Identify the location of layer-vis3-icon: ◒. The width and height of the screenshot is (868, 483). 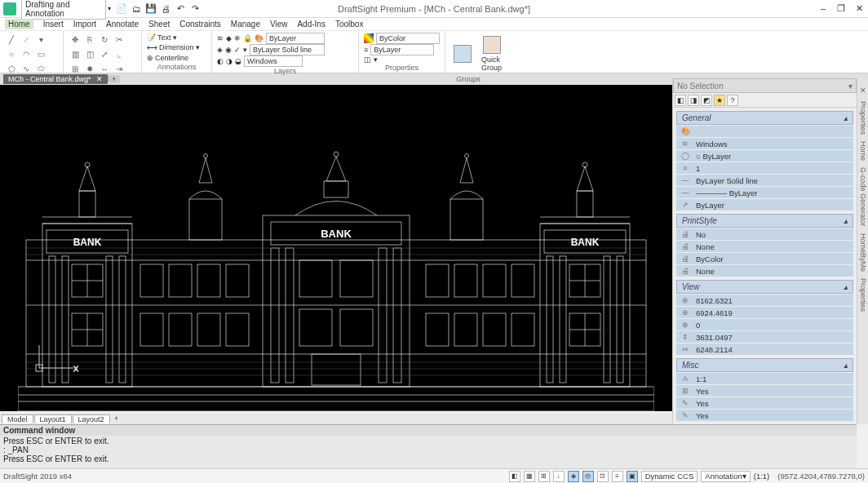
(238, 61).